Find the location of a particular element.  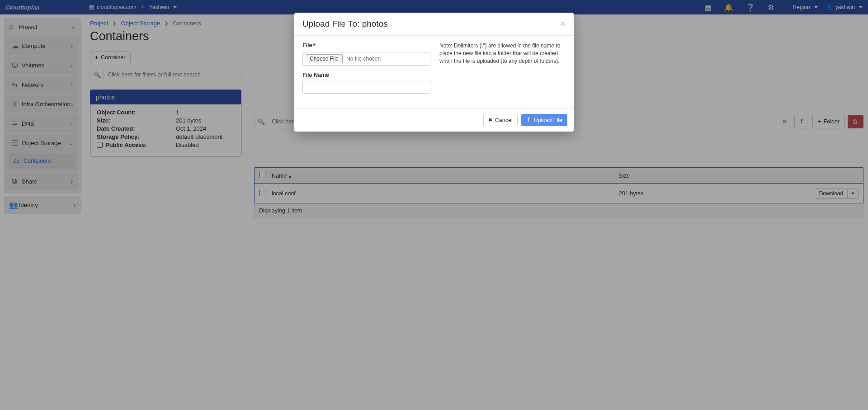

upload-modal: Upload File To: photos × File* Choose Fi… is located at coordinates (434, 72).